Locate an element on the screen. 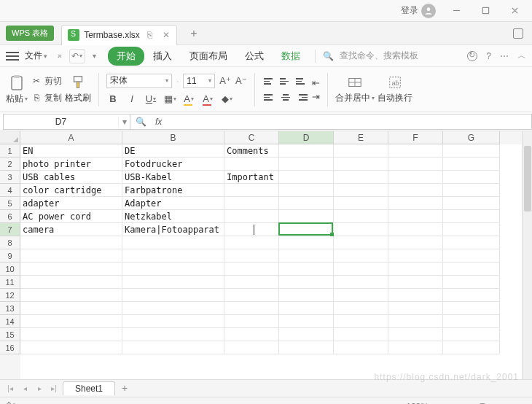  sheet-nav-last-icon: ▸| is located at coordinates (54, 388).